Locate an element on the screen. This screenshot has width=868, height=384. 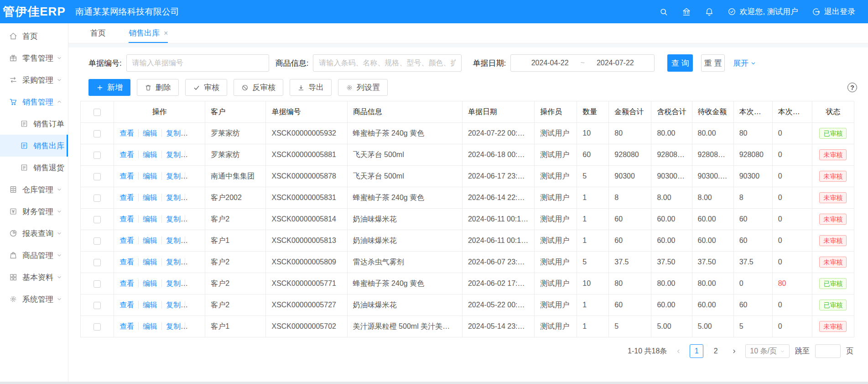
download-icon is located at coordinates (301, 88).